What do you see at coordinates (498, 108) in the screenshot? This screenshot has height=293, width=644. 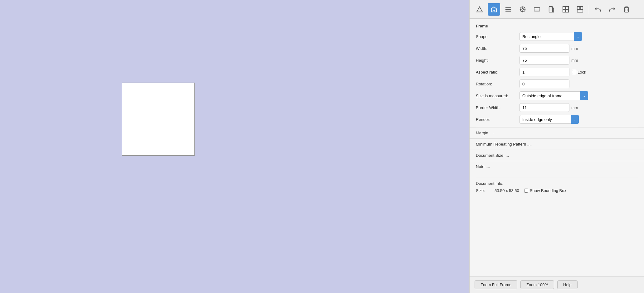 I see `border-width-label: Border Width:` at bounding box center [498, 108].